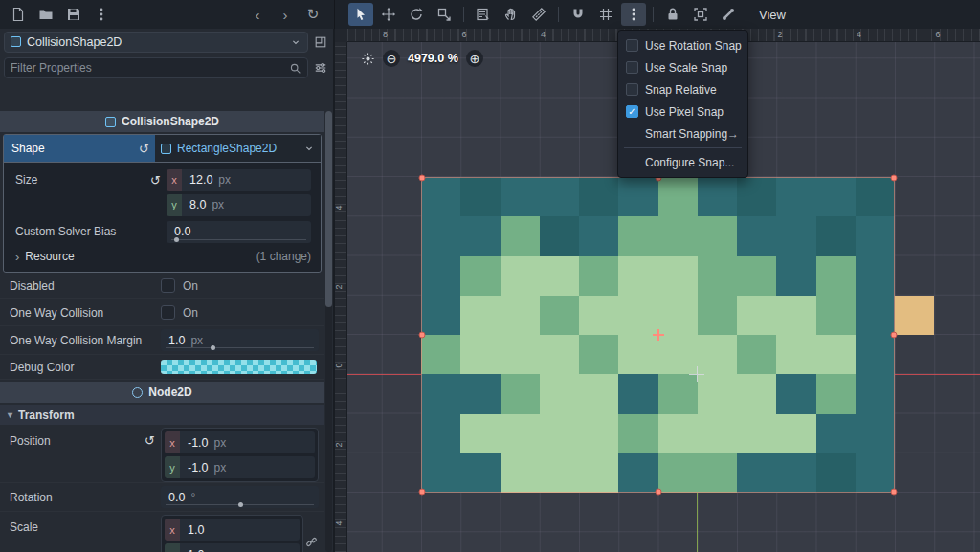 This screenshot has height=552, width=980. What do you see at coordinates (578, 14) in the screenshot?
I see `smart-snap-button` at bounding box center [578, 14].